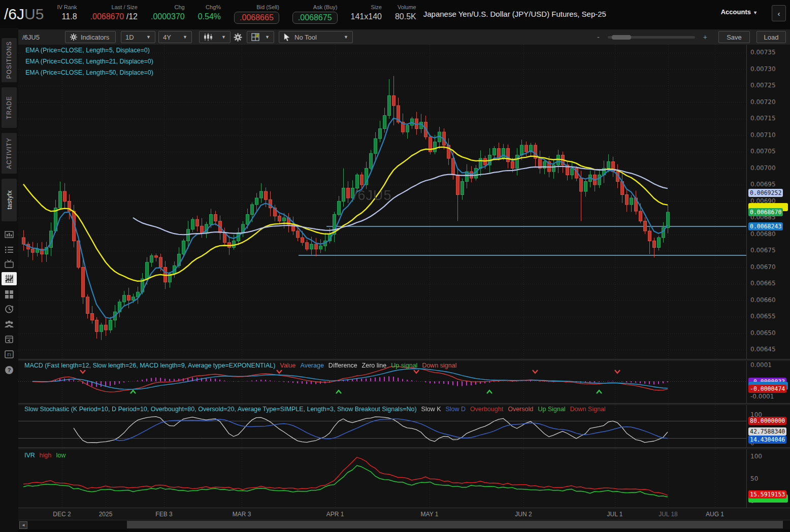 This screenshot has height=532, width=790. Describe the element at coordinates (763, 69) in the screenshot. I see `price-tick: 0.00730` at that location.